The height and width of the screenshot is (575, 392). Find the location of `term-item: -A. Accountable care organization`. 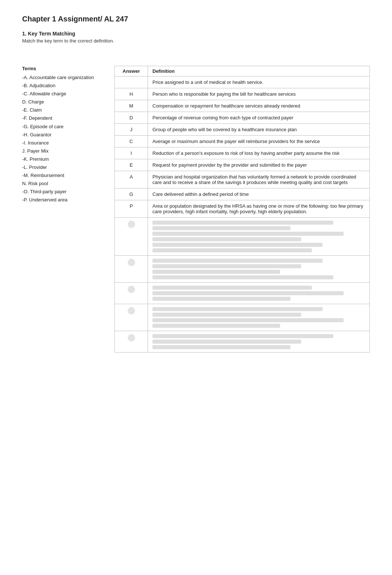

term-item: -A. Accountable care organization is located at coordinates (63, 78).